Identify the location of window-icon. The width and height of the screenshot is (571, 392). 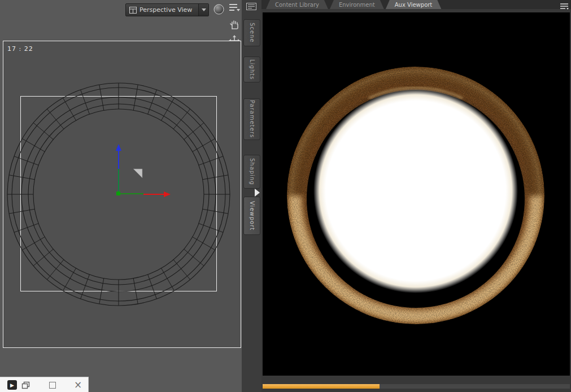
(26, 385).